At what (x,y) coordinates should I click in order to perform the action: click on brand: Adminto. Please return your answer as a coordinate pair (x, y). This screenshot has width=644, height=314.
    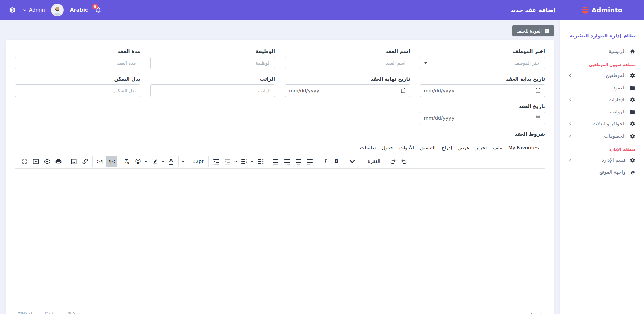
    Looking at the image, I should click on (602, 10).